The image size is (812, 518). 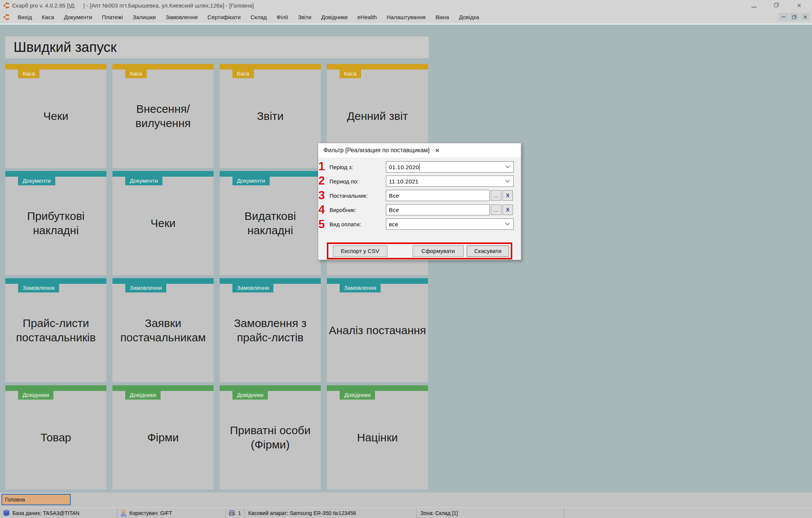 I want to click on tile-zaiavky-postachalnykam: Замовлення Заявки постачальникам, so click(x=163, y=330).